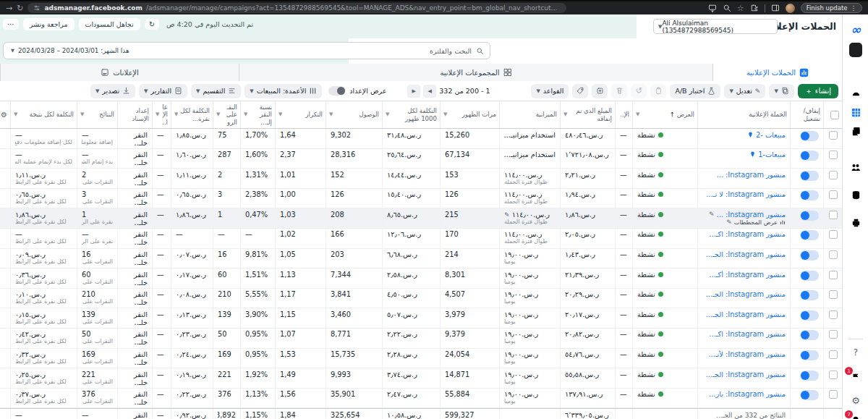 The height and width of the screenshot is (419, 868). What do you see at coordinates (421, 239) in the screenshot?
I see `table-row: منشور Instagram: اكـ...نشطة—ر.س.٢٫٠٥ر.س.…` at bounding box center [421, 239].